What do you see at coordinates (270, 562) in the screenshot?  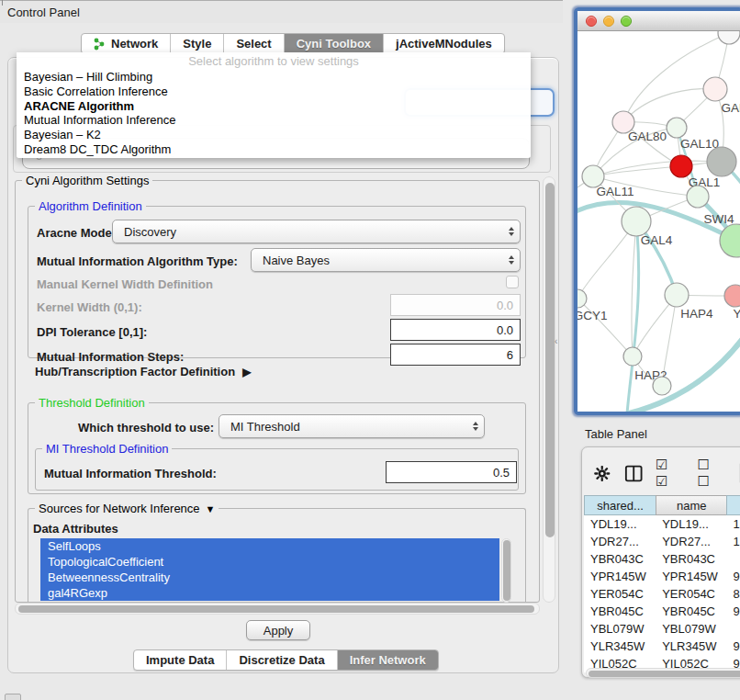 I see `attribute-item-selected: TopologicalCoefficient` at bounding box center [270, 562].